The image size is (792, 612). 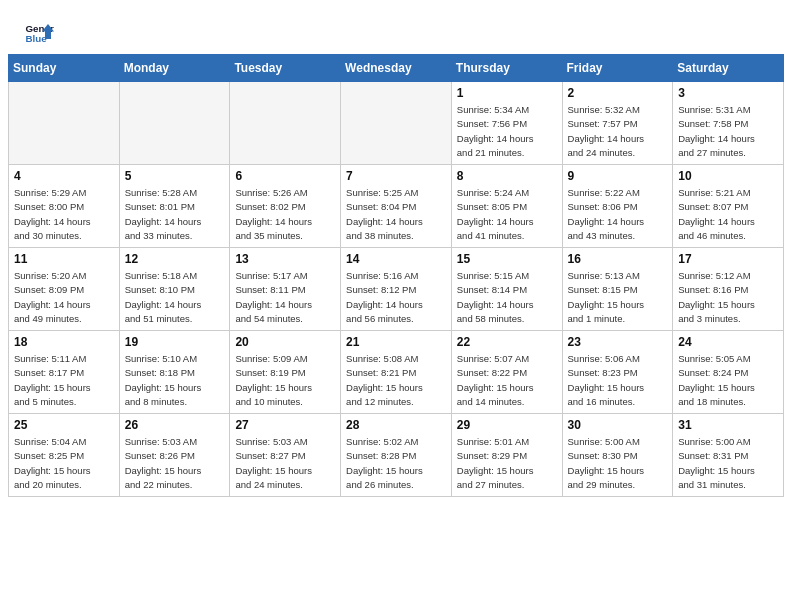 I want to click on calendar-cell: 21Sunrise: 5:08 AMSunset: 8:21 PMDayligh…, so click(x=396, y=372).